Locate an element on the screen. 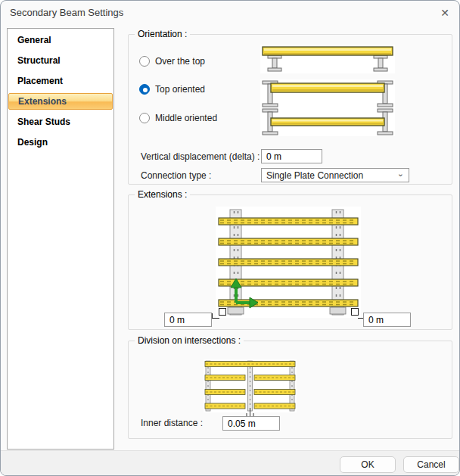 The width and height of the screenshot is (460, 476). titlebar: Secondary Beam Settings ✕ is located at coordinates (230, 12).